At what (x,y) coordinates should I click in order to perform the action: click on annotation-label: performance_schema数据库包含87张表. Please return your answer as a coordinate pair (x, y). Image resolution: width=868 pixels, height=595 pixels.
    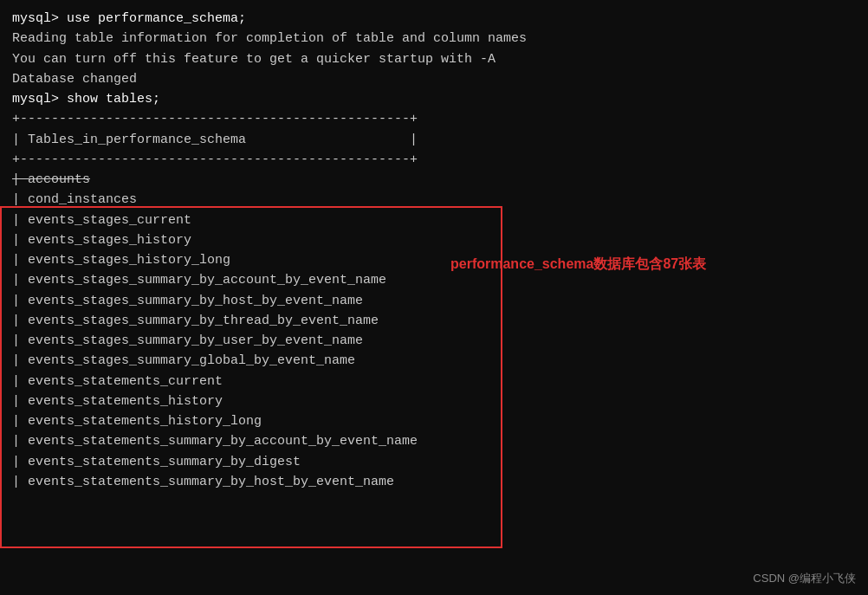
    Looking at the image, I should click on (579, 265).